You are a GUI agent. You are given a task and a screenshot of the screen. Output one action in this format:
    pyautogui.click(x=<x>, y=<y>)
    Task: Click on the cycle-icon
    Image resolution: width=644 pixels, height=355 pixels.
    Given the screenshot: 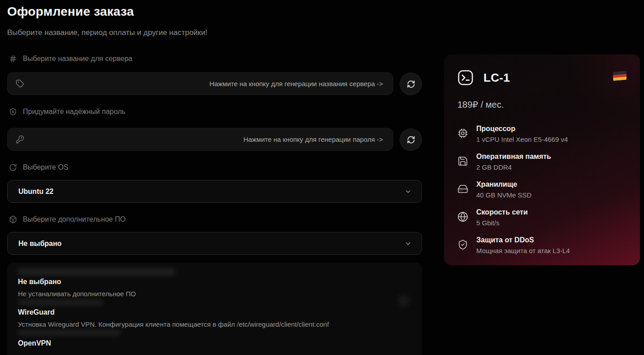 What is the action you would take?
    pyautogui.click(x=13, y=167)
    